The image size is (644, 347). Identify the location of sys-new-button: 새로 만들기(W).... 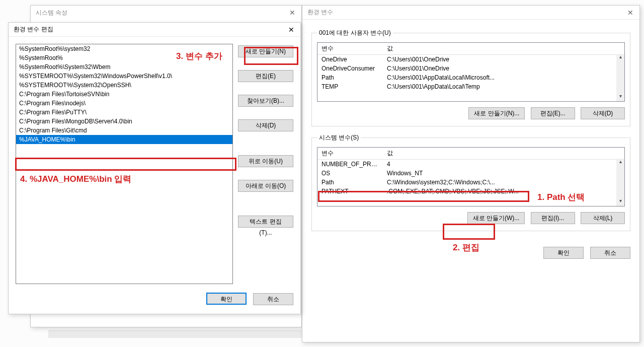
(496, 218).